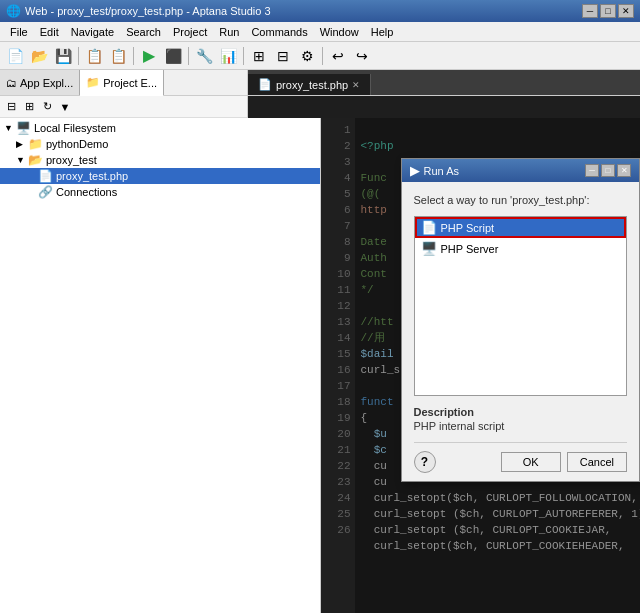 Image resolution: width=640 pixels, height=613 pixels. I want to click on menu-edit: Edit, so click(50, 32).